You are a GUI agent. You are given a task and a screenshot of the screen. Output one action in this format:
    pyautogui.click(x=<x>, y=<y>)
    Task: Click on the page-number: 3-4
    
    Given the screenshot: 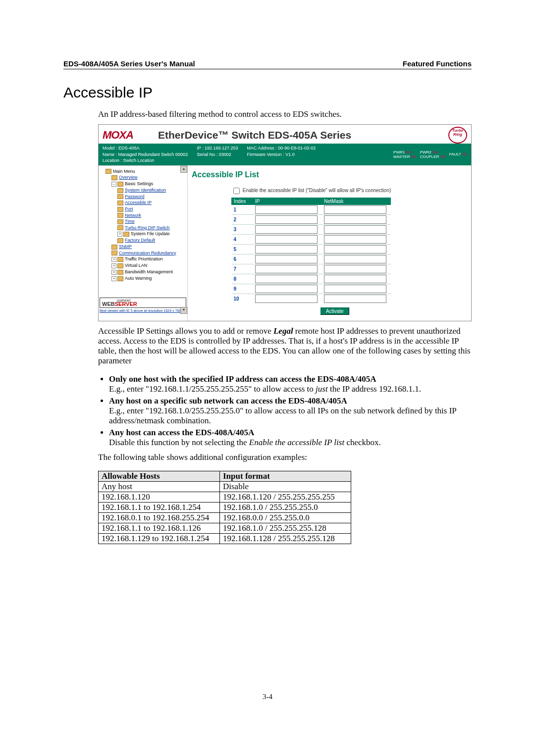 What is the action you would take?
    pyautogui.click(x=268, y=697)
    